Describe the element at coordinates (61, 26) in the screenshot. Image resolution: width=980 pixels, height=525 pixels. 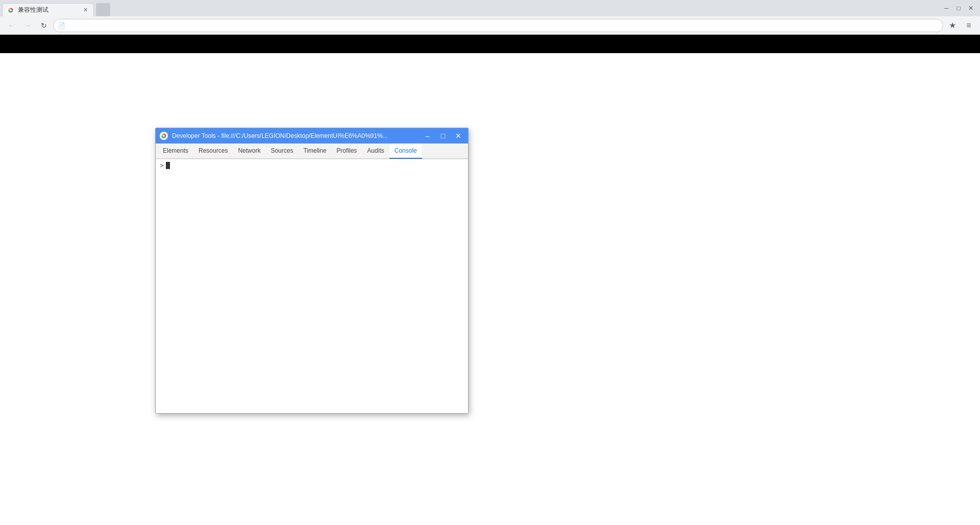
I see `page-icon: 📄` at that location.